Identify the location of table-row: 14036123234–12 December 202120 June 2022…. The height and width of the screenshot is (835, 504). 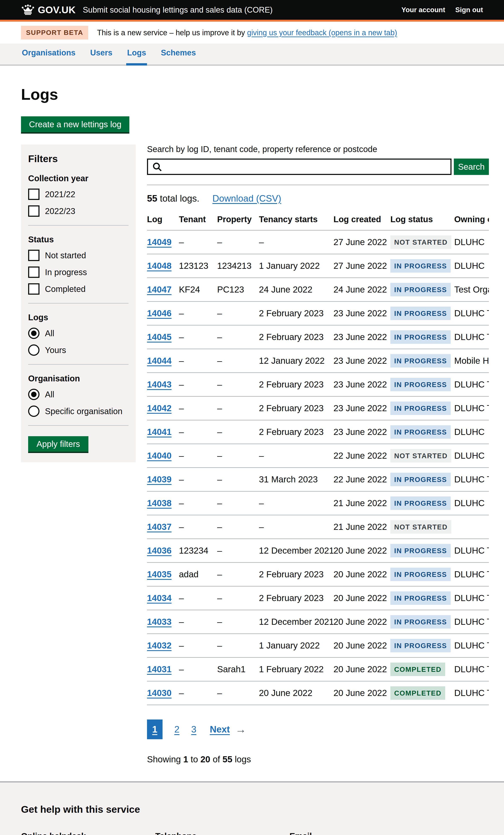
(318, 551).